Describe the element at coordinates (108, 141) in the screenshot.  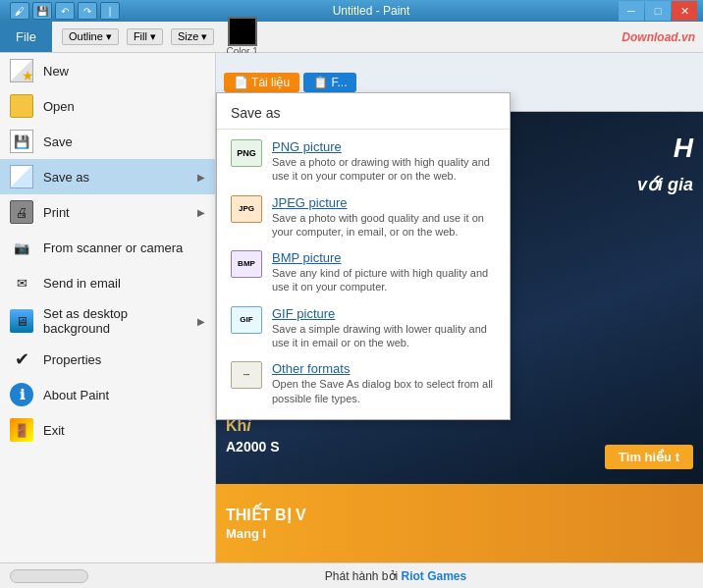
I see `menu-item-save: 💾 Save` at that location.